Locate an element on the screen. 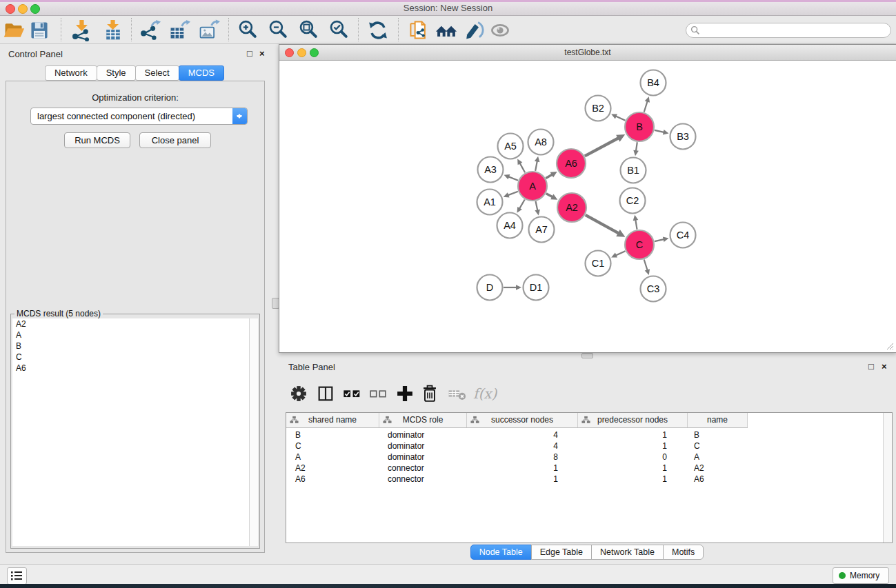 This screenshot has height=588, width=896. edge-B-B3 is located at coordinates (659, 131).